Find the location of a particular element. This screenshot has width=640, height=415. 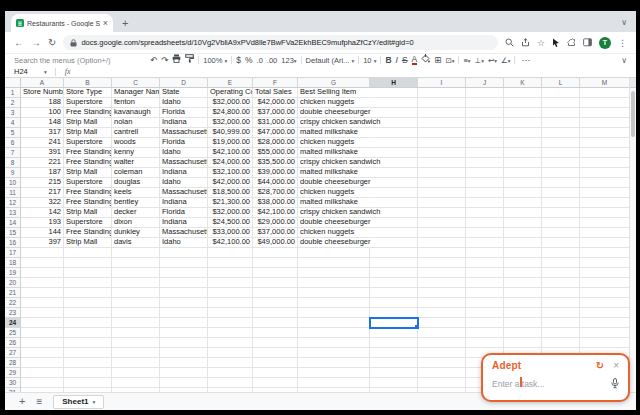

cell-K26 is located at coordinates (523, 343).